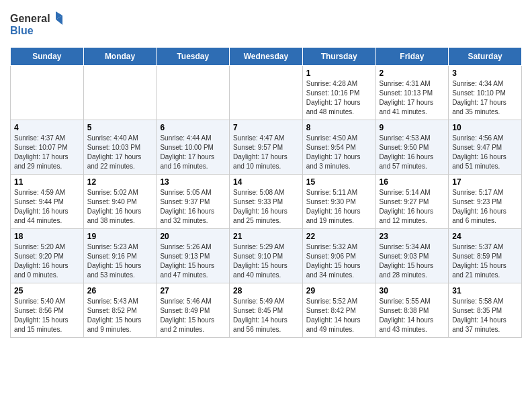 Image resolution: width=532 pixels, height=411 pixels. What do you see at coordinates (266, 236) in the screenshot?
I see `day-number: 21` at bounding box center [266, 236].